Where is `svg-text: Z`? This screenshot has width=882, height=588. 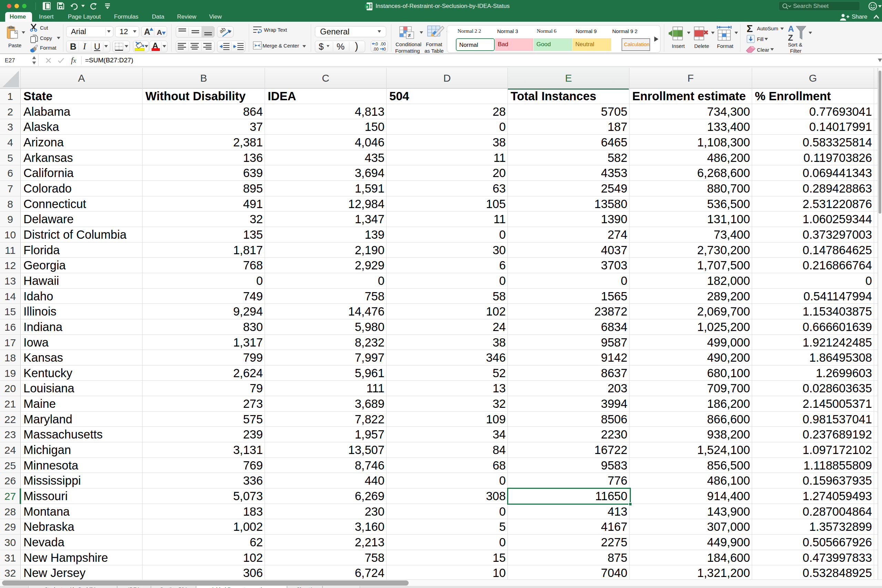 svg-text: Z is located at coordinates (790, 38).